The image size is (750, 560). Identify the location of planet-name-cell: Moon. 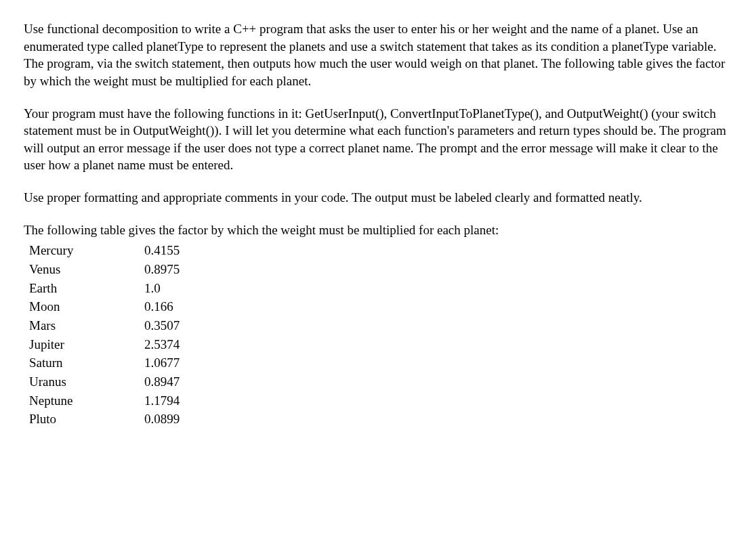
(87, 307).